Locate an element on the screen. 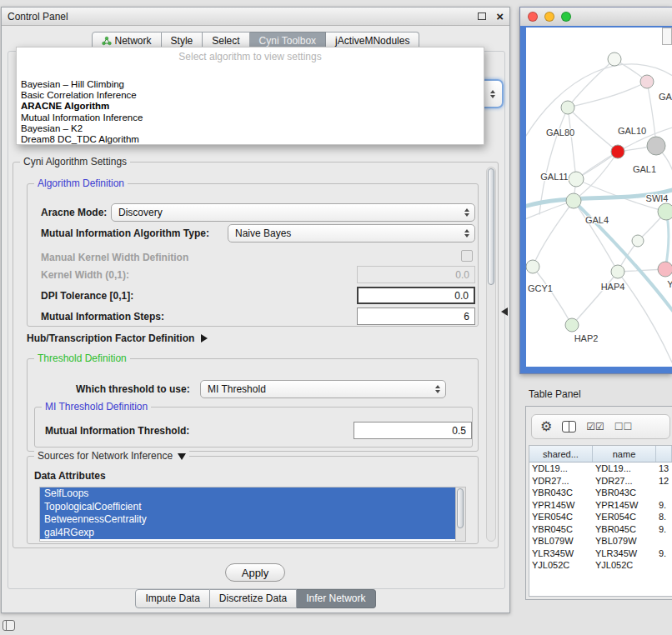 Image resolution: width=672 pixels, height=635 pixels. column-header-name: name is located at coordinates (624, 453).